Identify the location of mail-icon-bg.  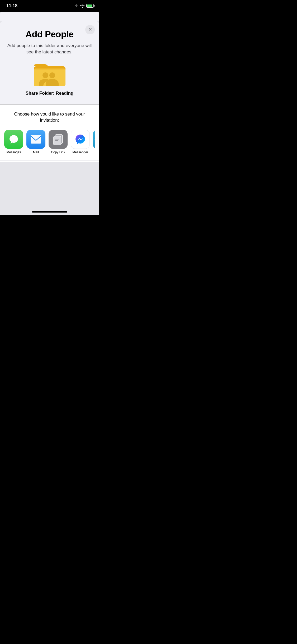
(36, 139).